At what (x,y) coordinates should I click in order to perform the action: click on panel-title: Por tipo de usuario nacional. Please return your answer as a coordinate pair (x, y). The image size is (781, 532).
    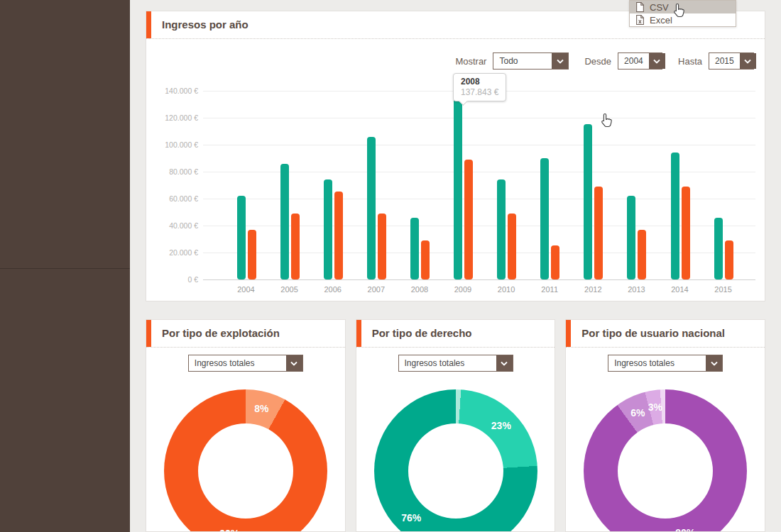
    Looking at the image, I should click on (653, 333).